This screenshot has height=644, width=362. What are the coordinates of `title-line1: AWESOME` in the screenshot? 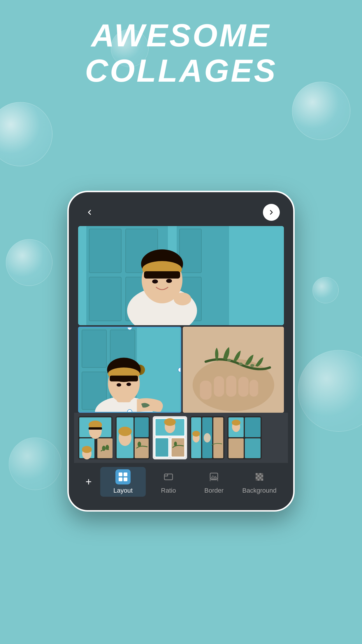 It's located at (181, 35).